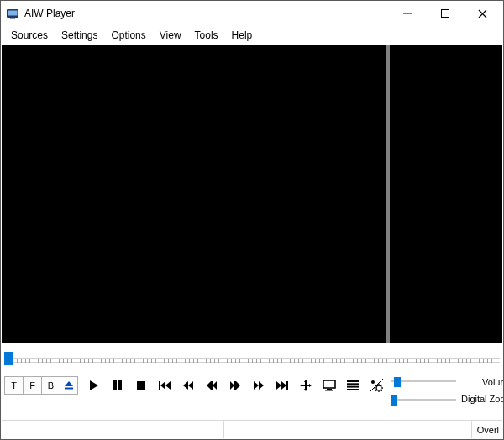  I want to click on step-forward-button, so click(235, 385).